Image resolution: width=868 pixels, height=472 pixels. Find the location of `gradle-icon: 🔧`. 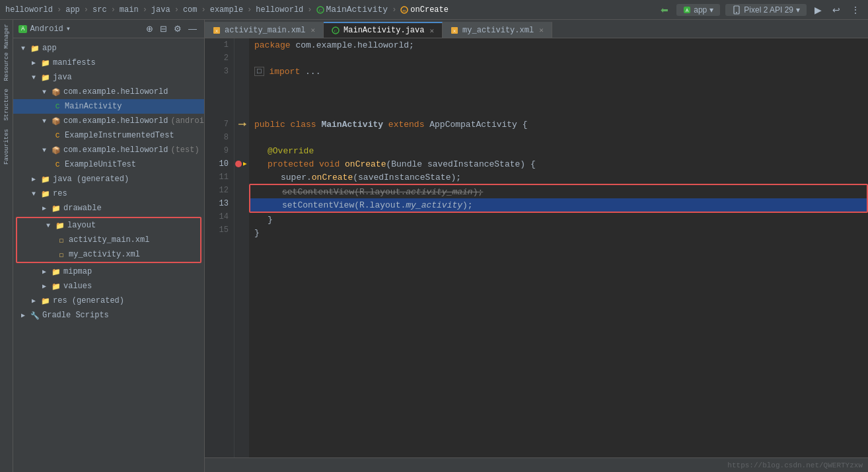

gradle-icon: 🔧 is located at coordinates (35, 315).